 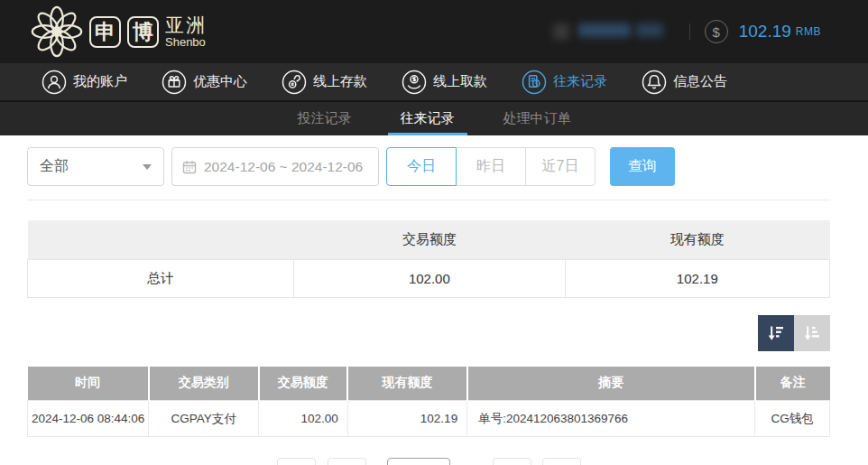 I want to click on sort-descending-button, so click(x=776, y=333).